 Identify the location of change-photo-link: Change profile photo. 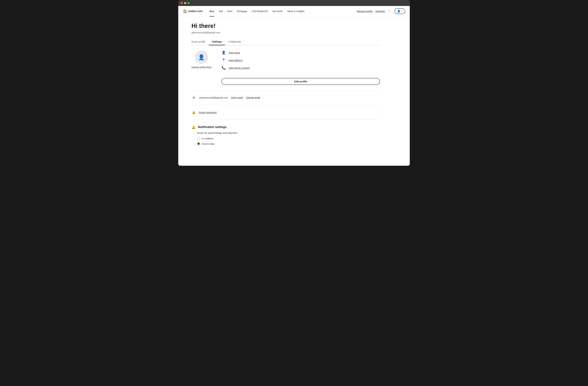
(202, 67).